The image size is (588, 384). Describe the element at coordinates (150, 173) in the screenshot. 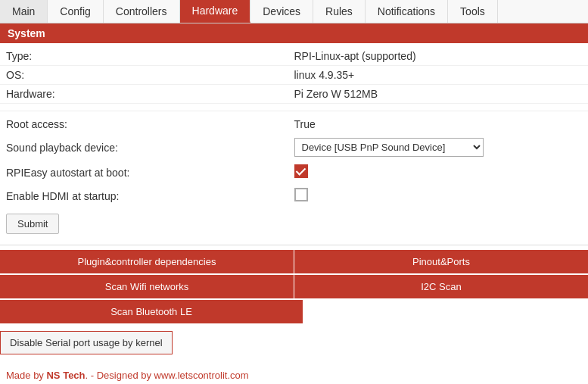

I see `autostart-label: RPIEasy autostart at boot:` at that location.